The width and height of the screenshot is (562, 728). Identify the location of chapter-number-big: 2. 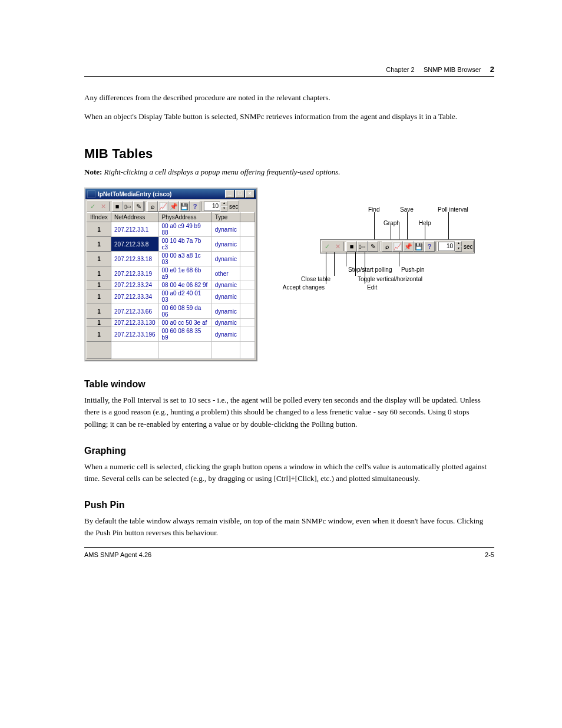
(492, 70).